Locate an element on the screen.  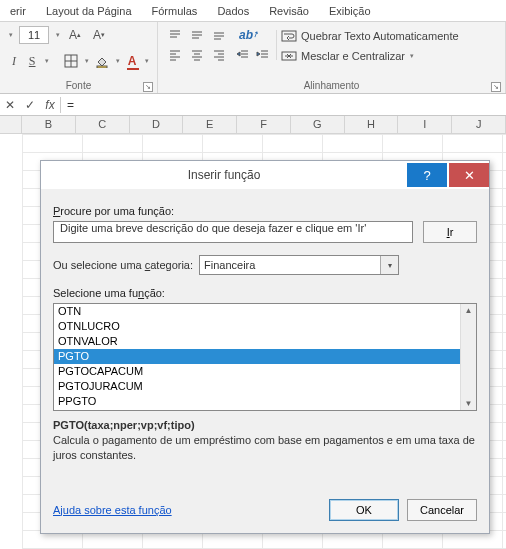
category-value: Financeira is located at coordinates (230, 265).